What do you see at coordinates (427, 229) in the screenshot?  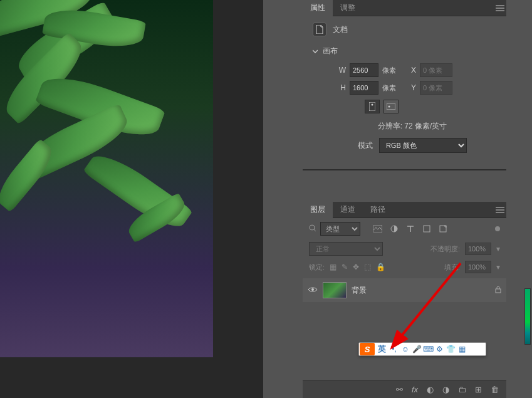 I see `filter-shape-icon` at bounding box center [427, 229].